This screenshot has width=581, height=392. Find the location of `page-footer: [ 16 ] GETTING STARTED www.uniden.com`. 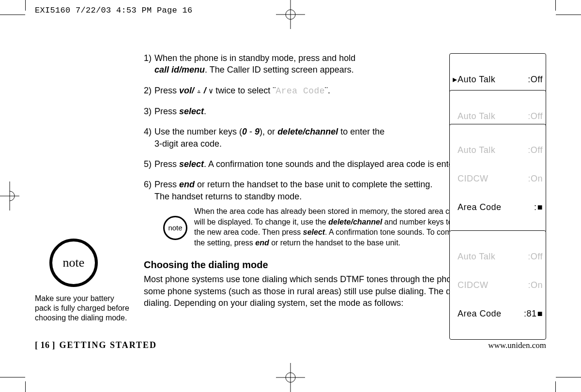

page-footer: [ 16 ] GETTING STARTED www.uniden.com is located at coordinates (290, 346).